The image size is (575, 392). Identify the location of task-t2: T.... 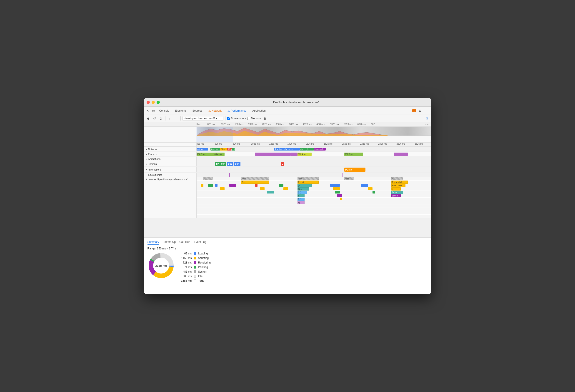
(397, 179).